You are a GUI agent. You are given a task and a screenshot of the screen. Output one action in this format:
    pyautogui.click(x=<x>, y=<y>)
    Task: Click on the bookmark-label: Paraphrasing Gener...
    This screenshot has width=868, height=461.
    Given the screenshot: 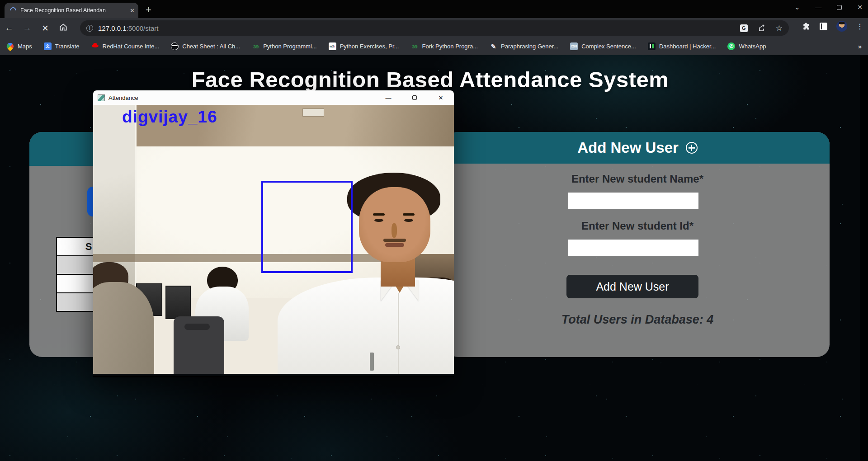 What is the action you would take?
    pyautogui.click(x=530, y=46)
    